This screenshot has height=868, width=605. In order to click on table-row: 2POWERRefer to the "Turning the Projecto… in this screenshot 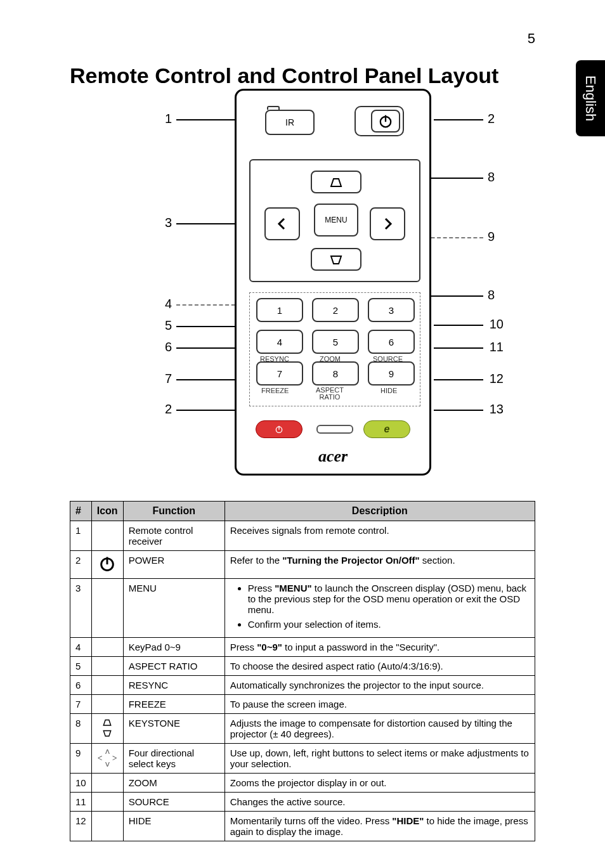, I will do `click(303, 565)`.